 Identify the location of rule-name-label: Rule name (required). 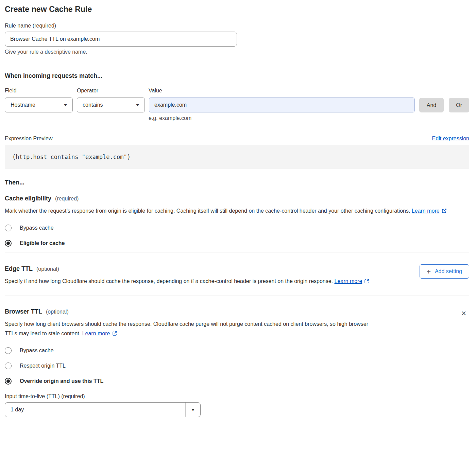
(237, 26).